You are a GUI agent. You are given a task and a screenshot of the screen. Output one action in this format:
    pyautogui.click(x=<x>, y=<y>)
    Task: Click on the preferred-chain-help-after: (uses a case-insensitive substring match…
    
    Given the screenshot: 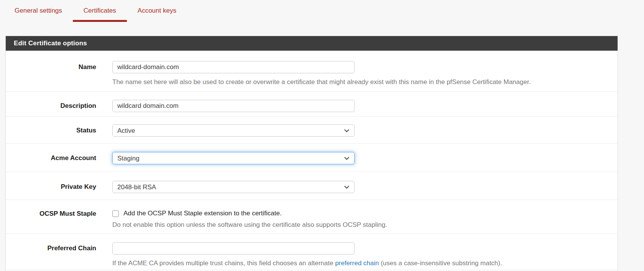 What is the action you would take?
    pyautogui.click(x=440, y=263)
    